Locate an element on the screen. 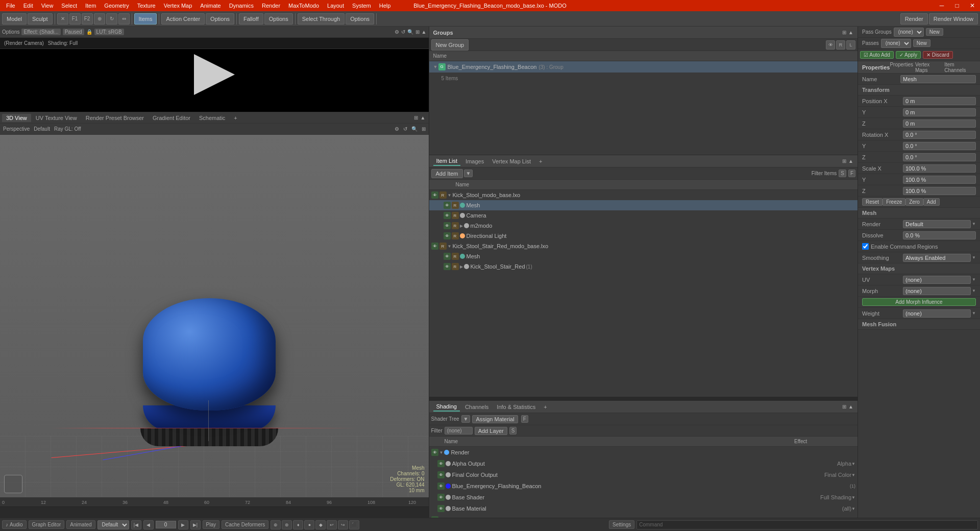  preview-corner-icon-1: ⚙ is located at coordinates (397, 32).